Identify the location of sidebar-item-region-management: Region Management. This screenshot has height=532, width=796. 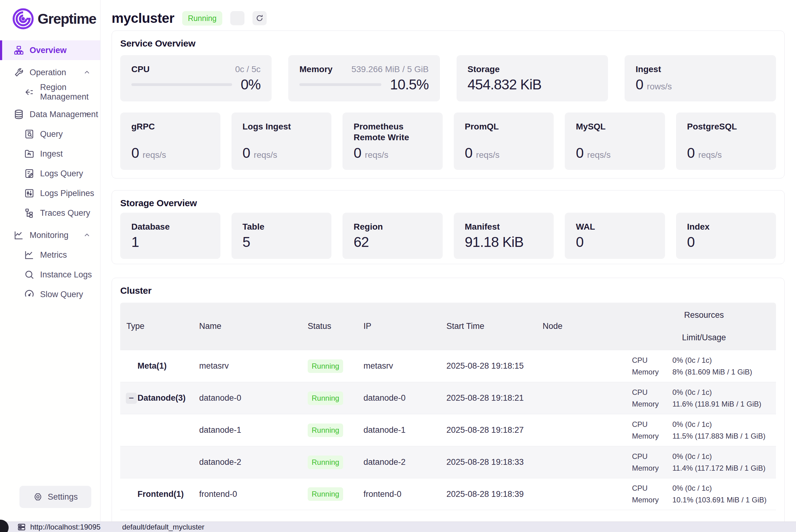
(50, 92).